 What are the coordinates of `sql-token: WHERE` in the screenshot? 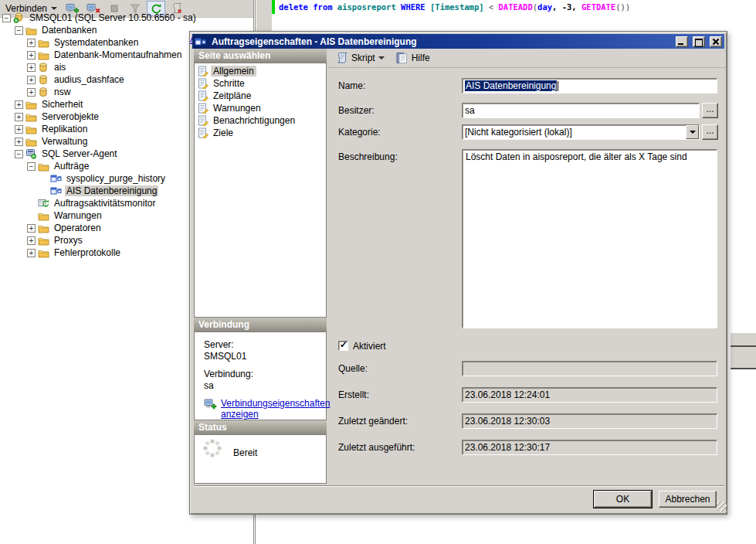 It's located at (413, 7).